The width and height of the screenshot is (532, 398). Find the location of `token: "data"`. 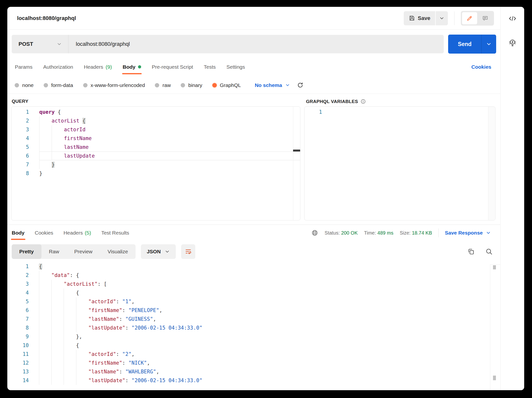

token: "data" is located at coordinates (61, 275).